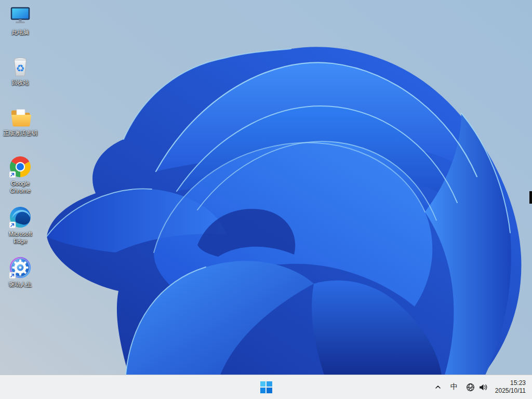 Image resolution: width=532 pixels, height=399 pixels. Describe the element at coordinates (266, 388) in the screenshot. I see `windows-logo-icon` at that location.